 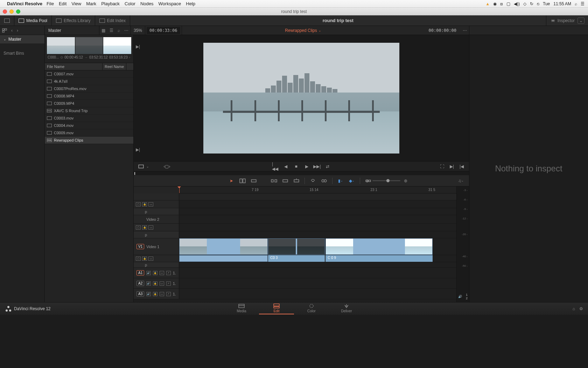 I want to click on file-row: 4k A7sII, so click(x=89, y=81).